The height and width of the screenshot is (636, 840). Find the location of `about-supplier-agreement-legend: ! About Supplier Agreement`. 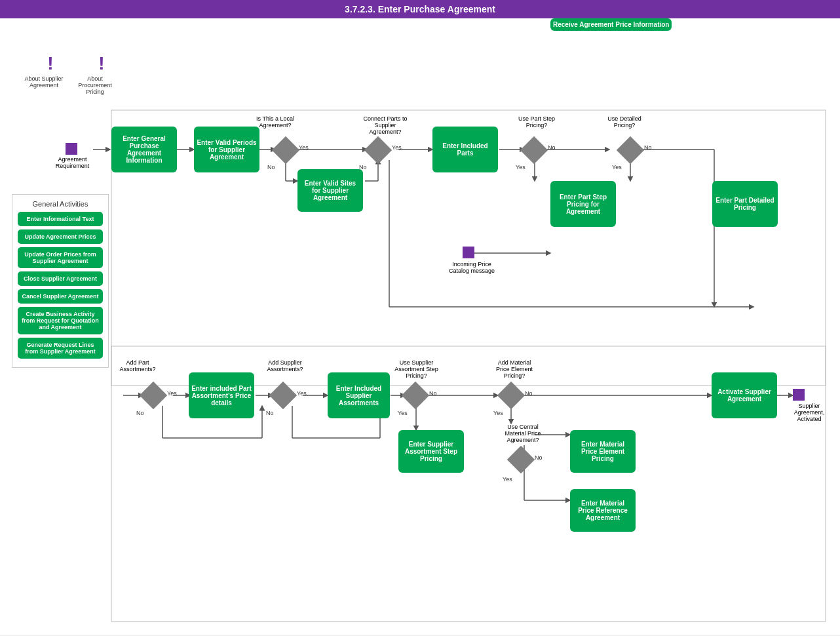

about-supplier-agreement-legend: ! About Supplier Agreement is located at coordinates (50, 71).